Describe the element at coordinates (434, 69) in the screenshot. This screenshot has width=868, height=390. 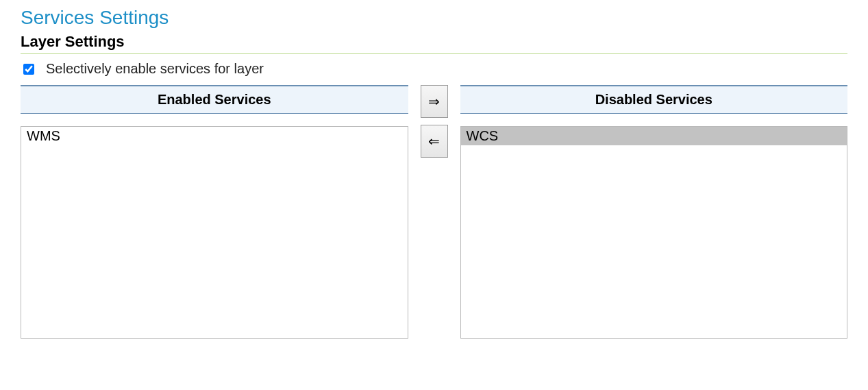
I see `selective-enable-row: Selectively enable services for layer` at that location.